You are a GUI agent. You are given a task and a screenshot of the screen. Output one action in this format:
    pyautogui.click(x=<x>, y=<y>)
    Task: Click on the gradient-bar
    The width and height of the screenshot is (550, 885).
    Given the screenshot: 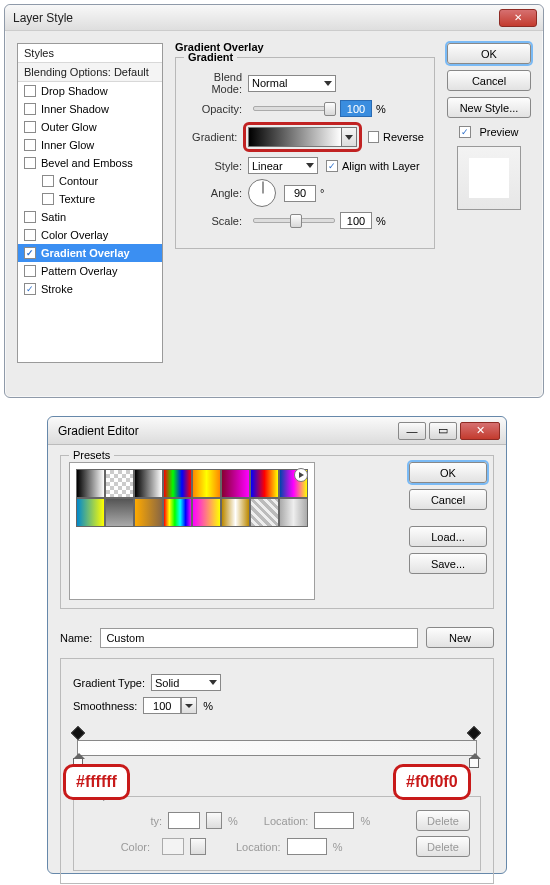 What is the action you would take?
    pyautogui.click(x=277, y=748)
    